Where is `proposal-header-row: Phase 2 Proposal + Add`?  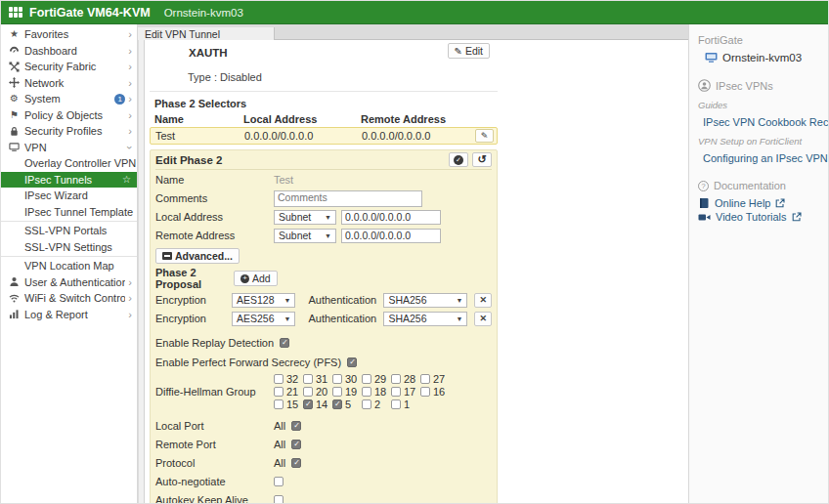
proposal-header-row: Phase 2 Proposal + Add is located at coordinates (324, 278).